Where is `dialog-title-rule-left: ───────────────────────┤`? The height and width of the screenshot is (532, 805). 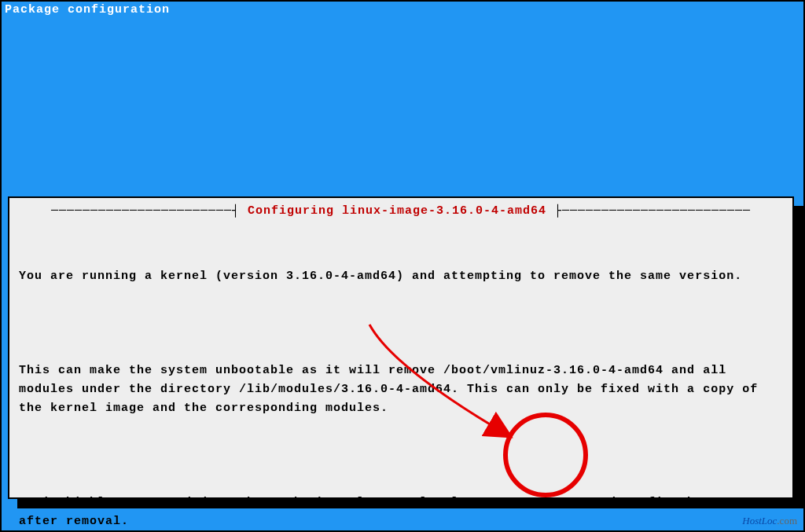 dialog-title-rule-left: ───────────────────────┤ is located at coordinates (149, 211).